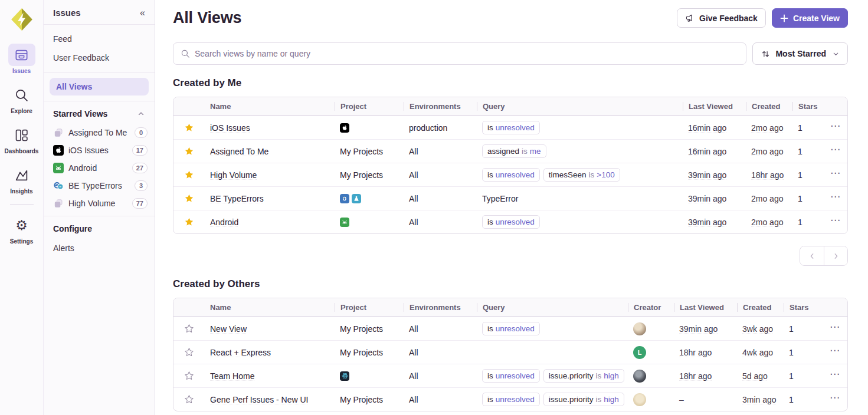  Describe the element at coordinates (651, 353) in the screenshot. I see `creator-cell: L` at that location.